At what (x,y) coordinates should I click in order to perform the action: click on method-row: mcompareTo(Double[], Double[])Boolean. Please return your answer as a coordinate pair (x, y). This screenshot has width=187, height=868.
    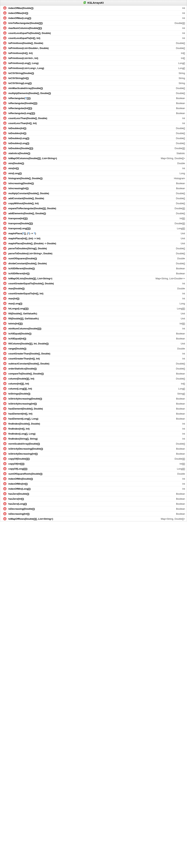
    Looking at the image, I should click on (94, 373).